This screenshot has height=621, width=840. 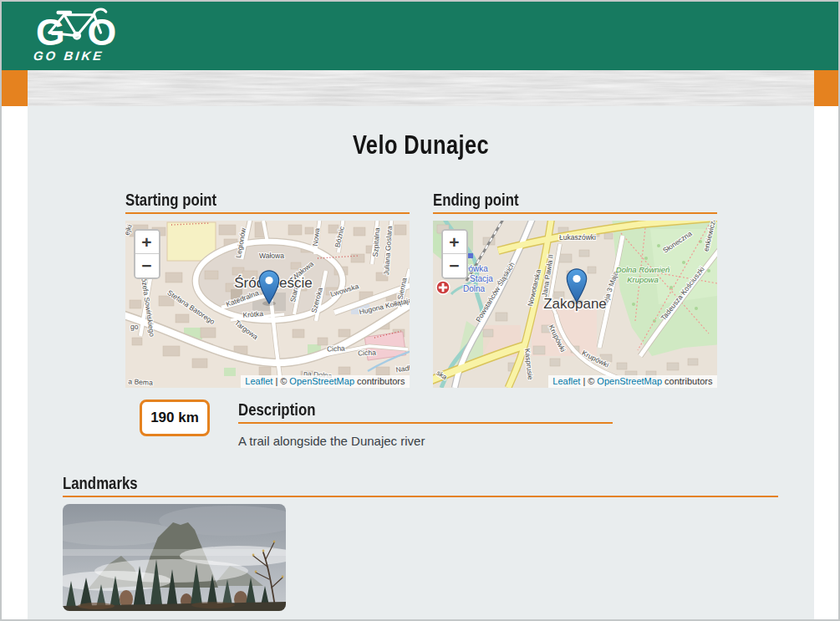 I want to click on hospital-icon, so click(x=443, y=288).